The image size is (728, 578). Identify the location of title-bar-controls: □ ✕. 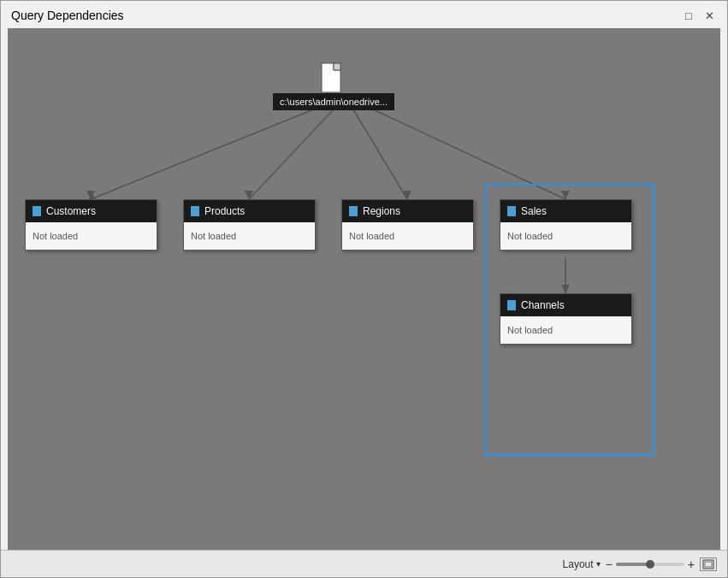
(699, 15).